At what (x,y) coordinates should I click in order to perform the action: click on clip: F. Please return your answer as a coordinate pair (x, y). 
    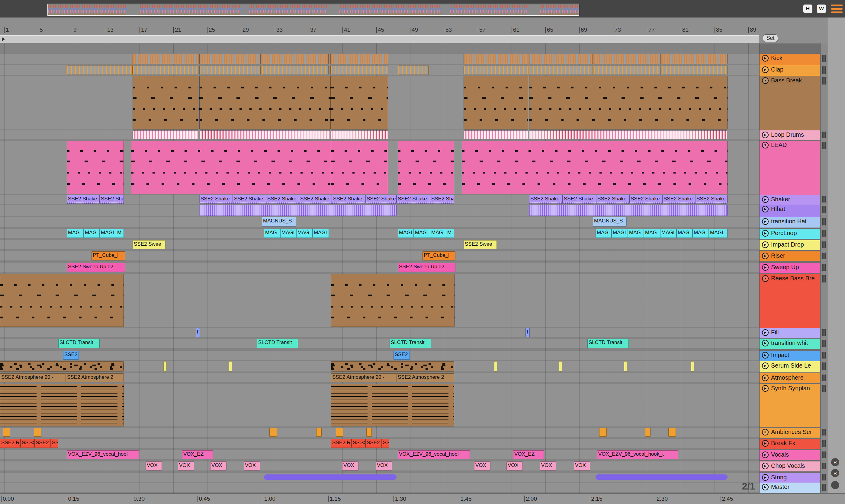
    Looking at the image, I should click on (528, 333).